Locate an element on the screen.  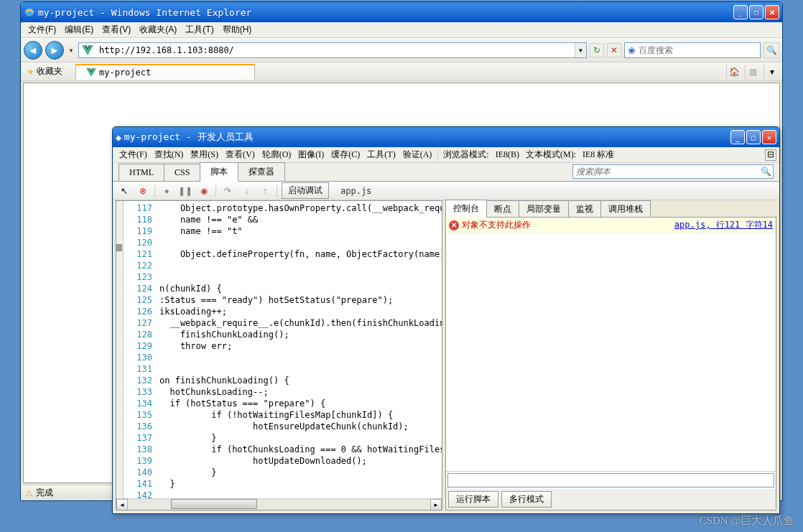
console-buttons: 运行脚本 多行模式 is located at coordinates (611, 500).